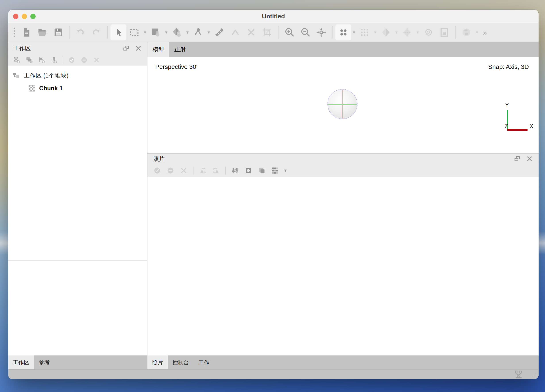  Describe the element at coordinates (334, 159) in the screenshot. I see `photos-panel-title: 照片` at that location.